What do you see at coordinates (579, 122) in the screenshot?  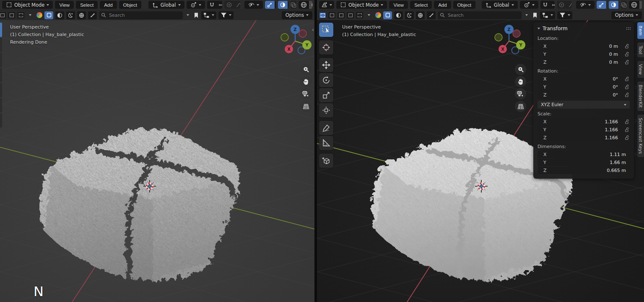 I see `scale-x-field: X1.166` at bounding box center [579, 122].